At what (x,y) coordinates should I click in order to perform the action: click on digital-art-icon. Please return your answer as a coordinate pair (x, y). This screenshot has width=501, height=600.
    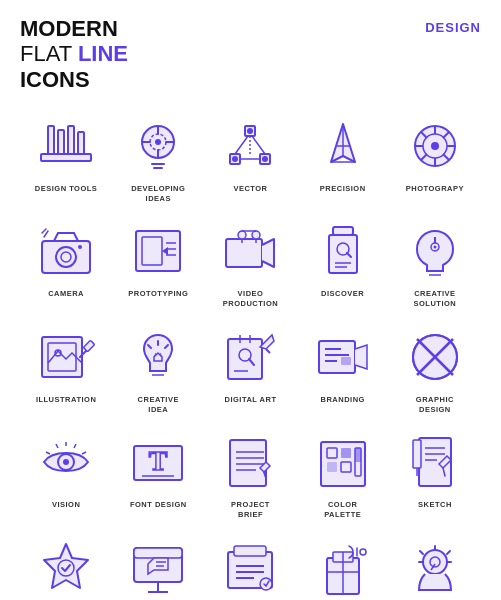
    Looking at the image, I should click on (250, 357).